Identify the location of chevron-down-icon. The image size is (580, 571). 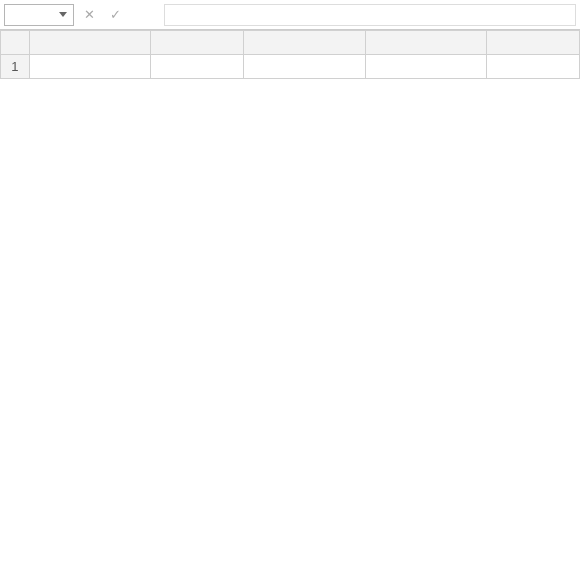
(63, 14).